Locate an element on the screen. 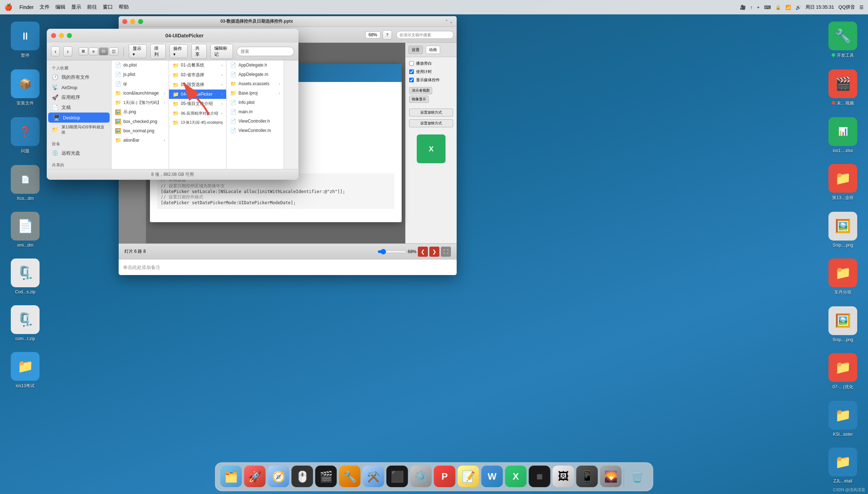 The image size is (868, 494). dock-item-trash: 🗑️ is located at coordinates (637, 476).